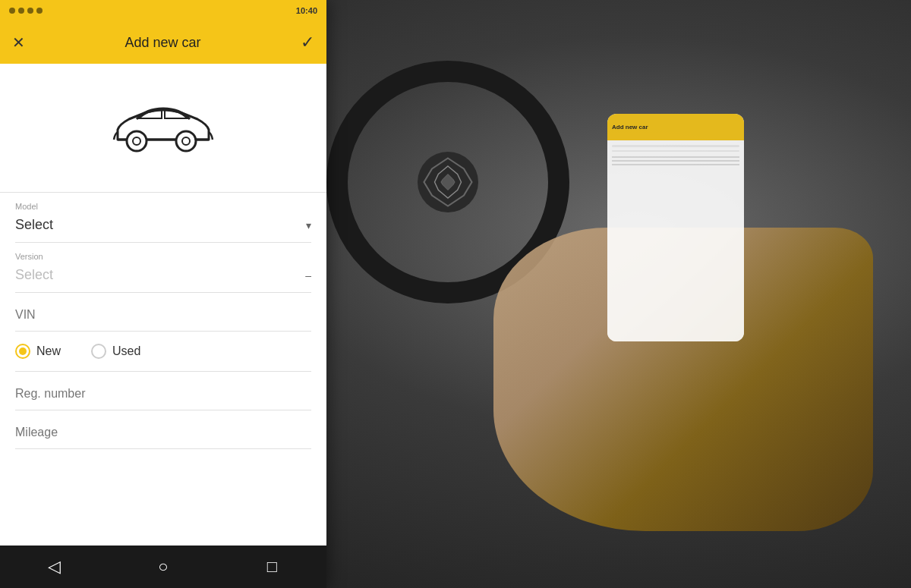 The height and width of the screenshot is (588, 911). I want to click on version-field: Version Select –, so click(163, 268).